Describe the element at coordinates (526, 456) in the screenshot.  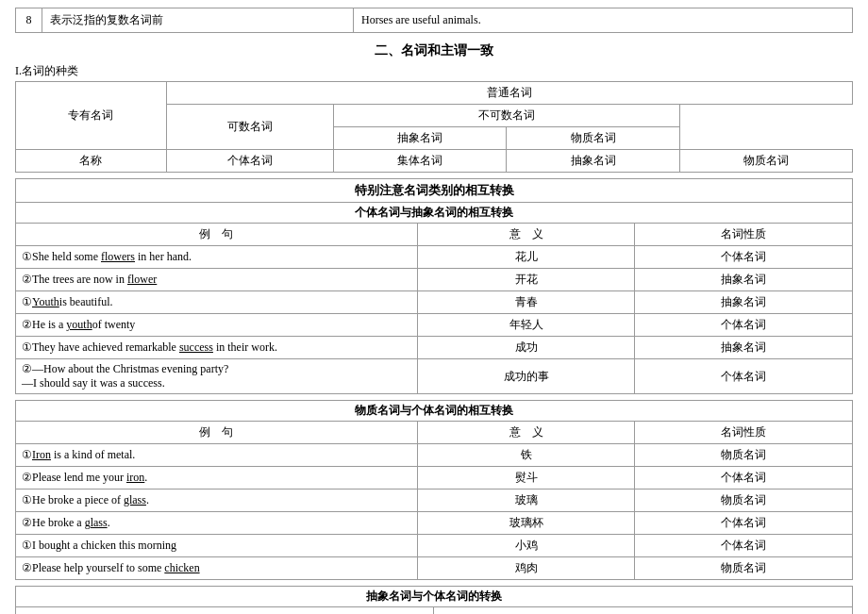
I see `meaning-cell: 铁` at that location.